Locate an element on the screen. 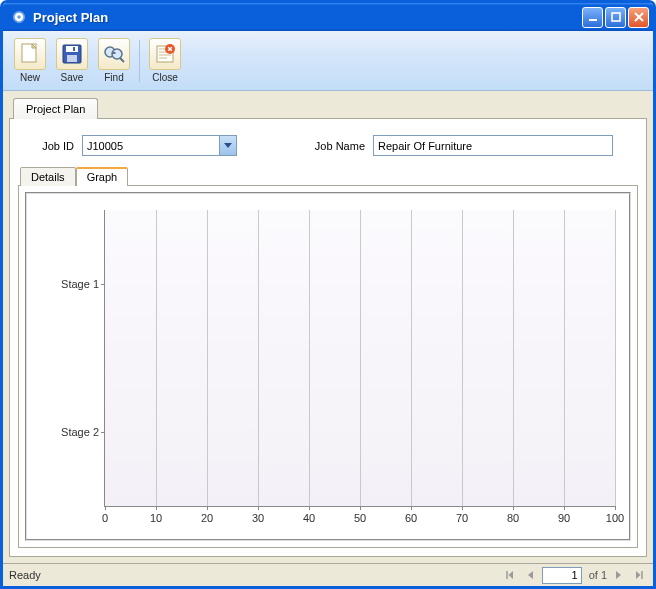  x-tick-label: 40 is located at coordinates (309, 518).